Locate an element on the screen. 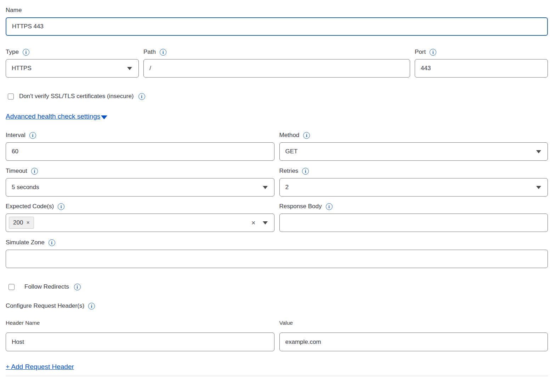 This screenshot has height=392, width=556. expected-codes-label: Expected Code(s) is located at coordinates (30, 206).